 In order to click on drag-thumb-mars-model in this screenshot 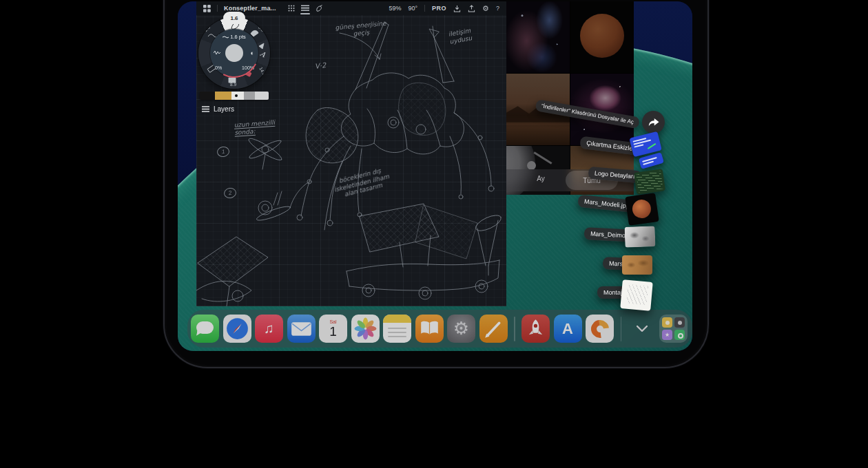, I will do `click(642, 209)`.